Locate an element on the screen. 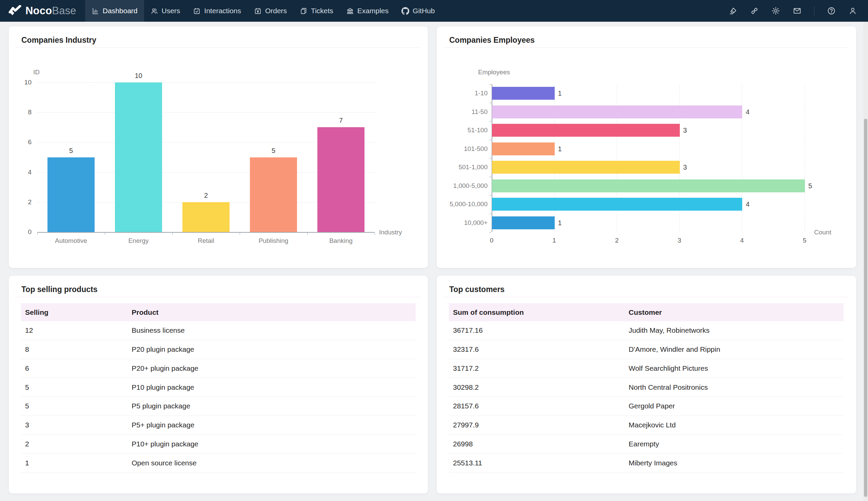 The width and height of the screenshot is (868, 501). y-category-label: 1-10 is located at coordinates (462, 93).